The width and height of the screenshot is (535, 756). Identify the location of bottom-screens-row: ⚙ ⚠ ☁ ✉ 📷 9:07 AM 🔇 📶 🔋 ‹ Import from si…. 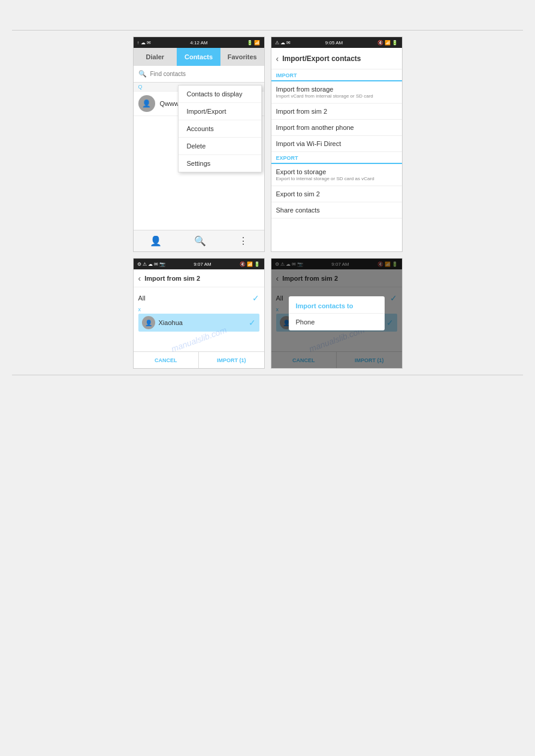
(267, 314).